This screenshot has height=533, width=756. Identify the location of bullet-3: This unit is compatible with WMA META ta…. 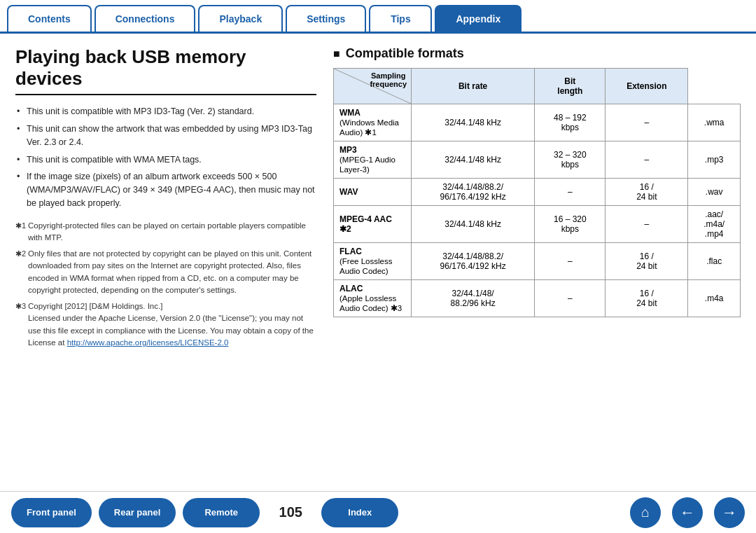
(166, 160).